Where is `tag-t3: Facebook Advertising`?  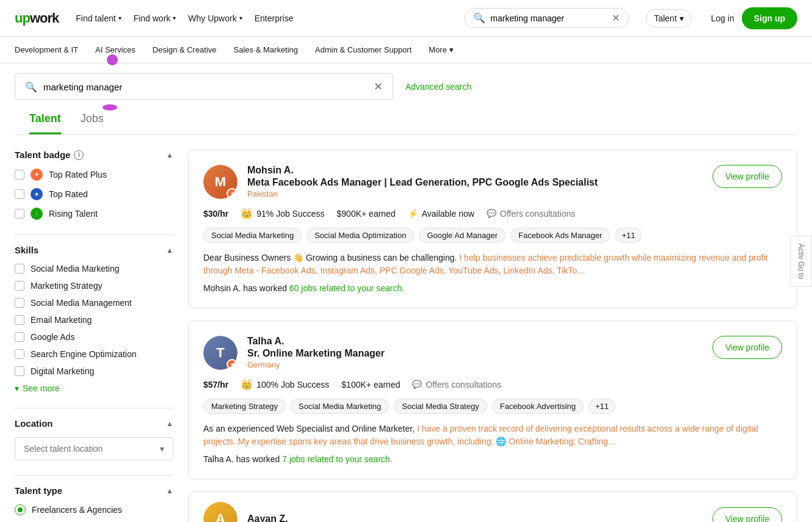 tag-t3: Facebook Advertising is located at coordinates (538, 407).